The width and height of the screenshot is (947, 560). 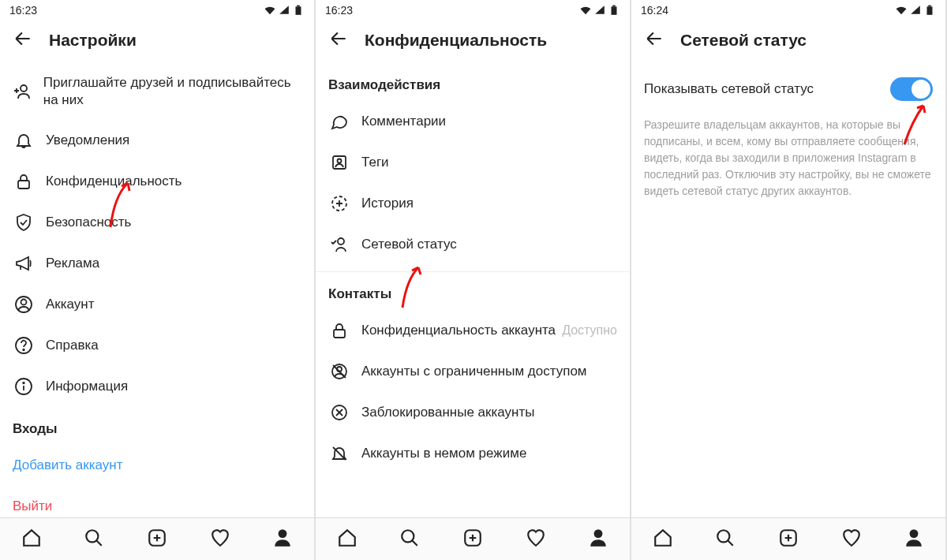 I want to click on info-icon, so click(x=24, y=386).